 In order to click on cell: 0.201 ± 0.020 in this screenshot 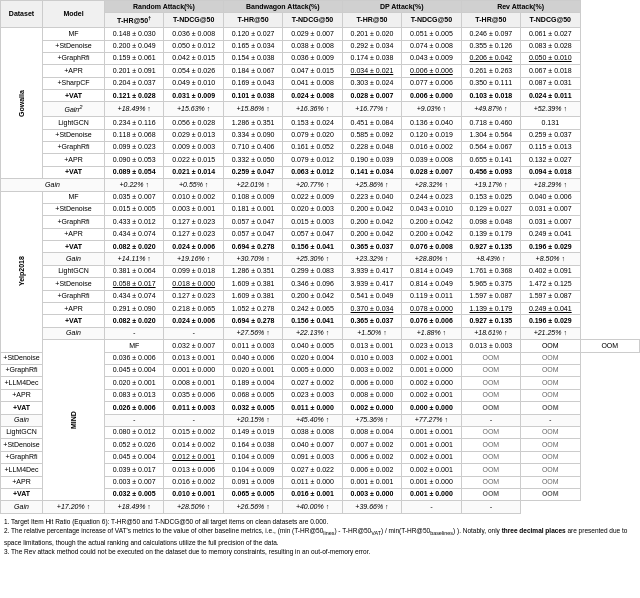, I will do `click(372, 34)`.